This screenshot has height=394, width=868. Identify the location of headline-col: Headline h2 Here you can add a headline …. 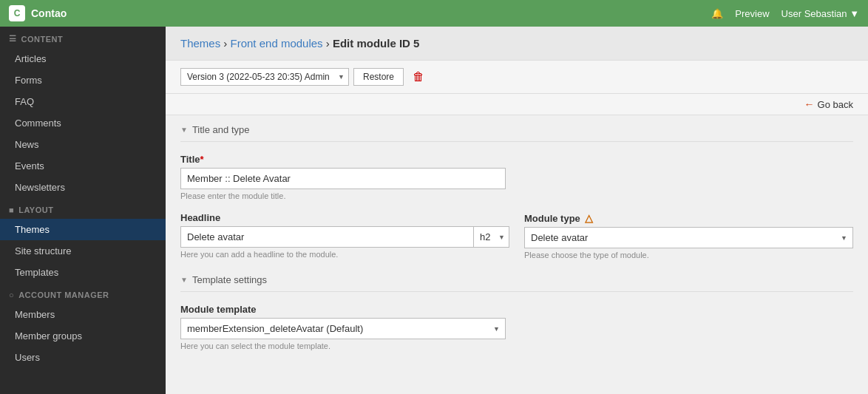
(345, 236).